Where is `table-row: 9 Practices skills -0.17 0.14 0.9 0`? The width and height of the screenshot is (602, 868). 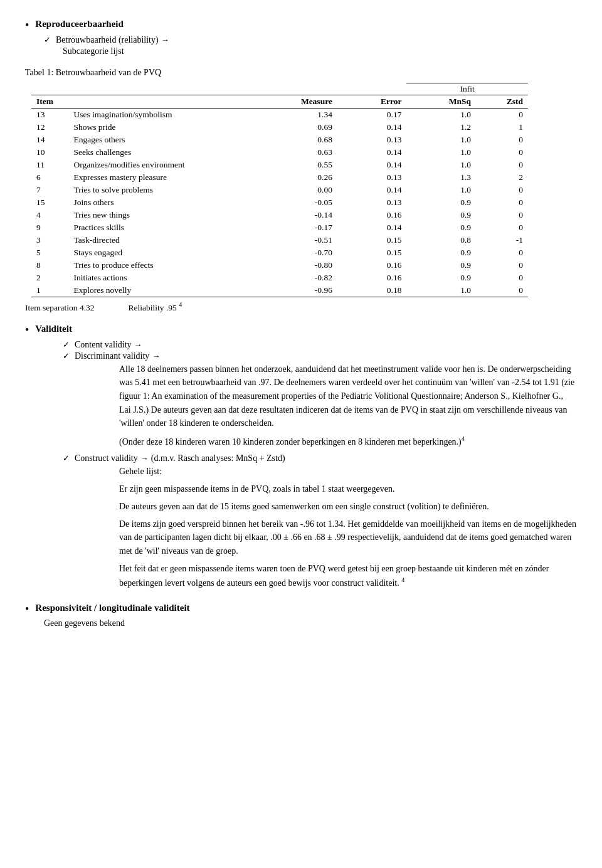
table-row: 9 Practices skills -0.17 0.14 0.9 0 is located at coordinates (280, 228).